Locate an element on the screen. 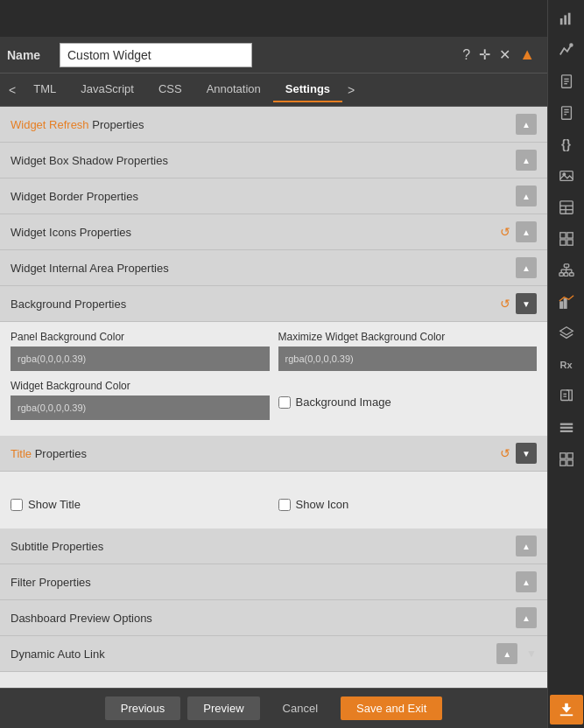 This screenshot has width=584, height=728. title-spacer is located at coordinates (273, 525).